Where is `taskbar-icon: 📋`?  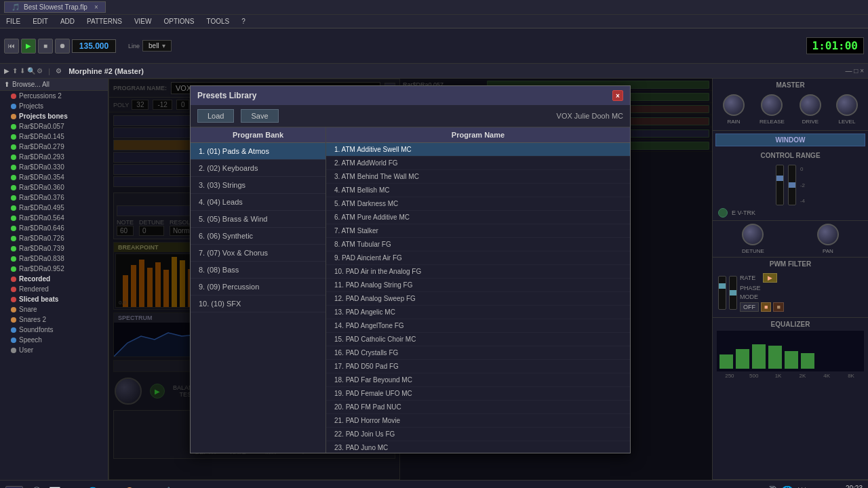 taskbar-icon: 📋 is located at coordinates (168, 487).